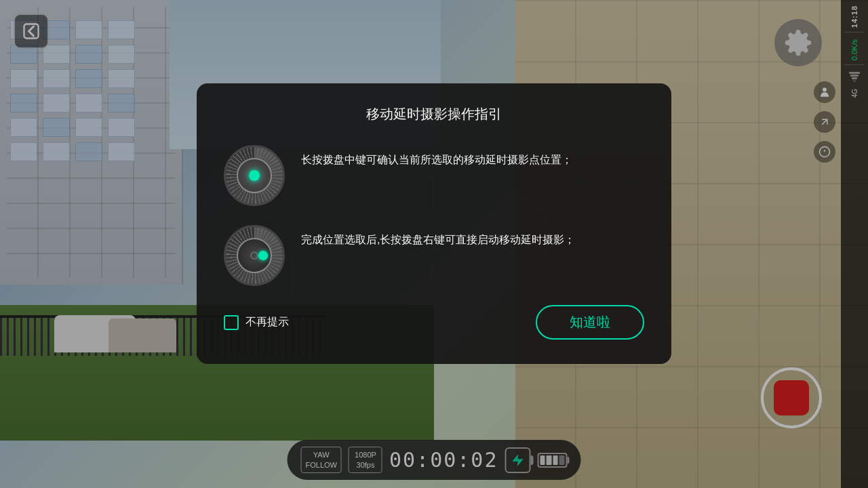 The height and width of the screenshot is (488, 868). I want to click on no-remind-checkbox, so click(231, 323).